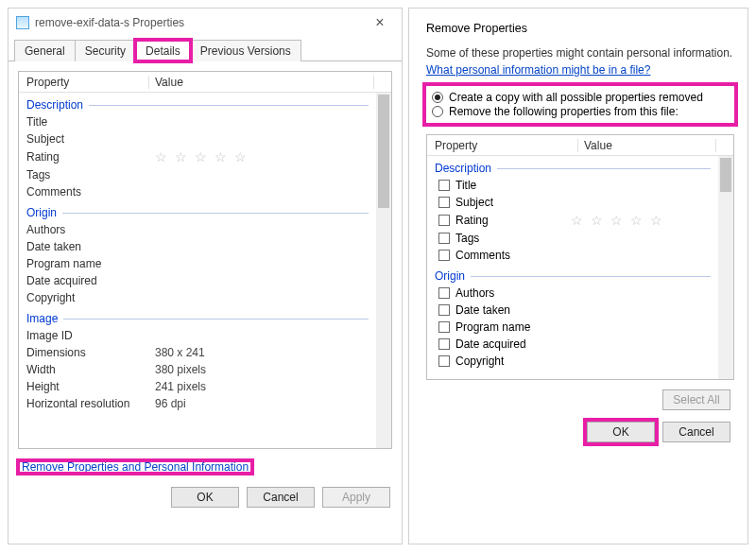 This screenshot has width=756, height=553. I want to click on property-name: Tags, so click(88, 175).